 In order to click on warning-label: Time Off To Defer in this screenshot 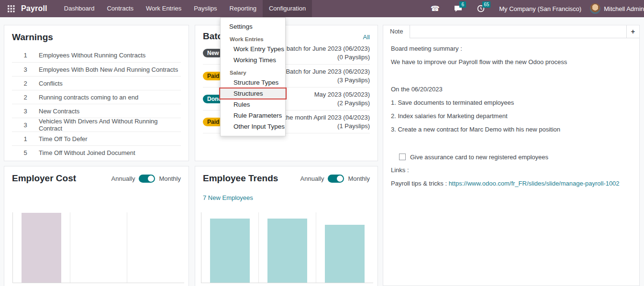, I will do `click(110, 139)`.